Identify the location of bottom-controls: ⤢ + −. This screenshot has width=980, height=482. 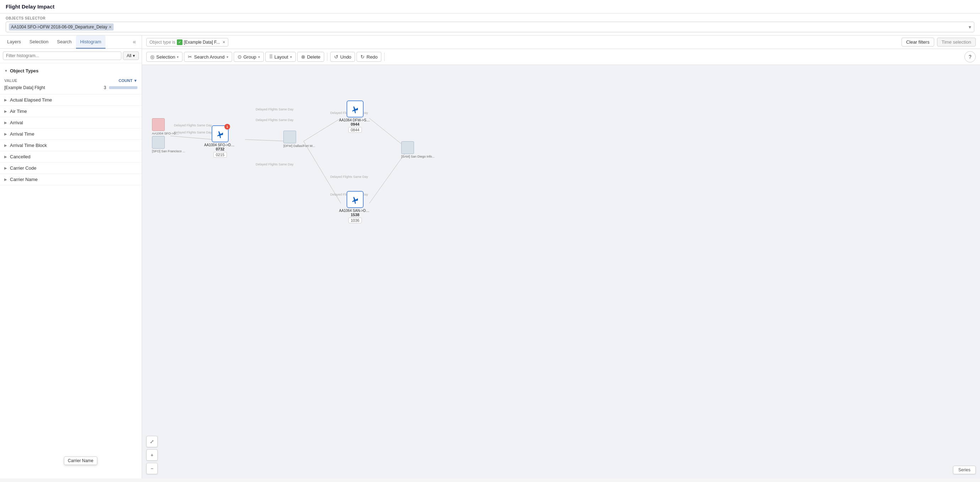
(152, 455).